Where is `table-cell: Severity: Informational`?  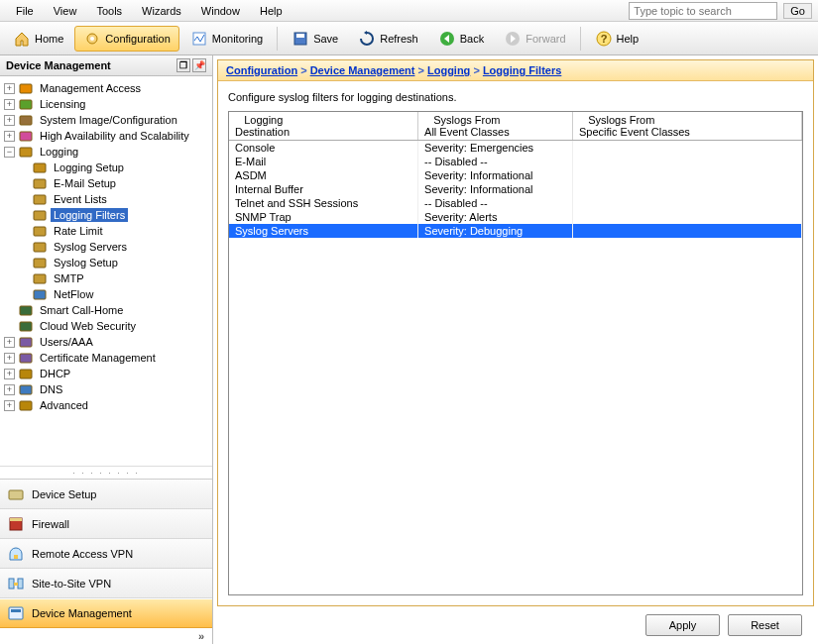
table-cell: Severity: Informational is located at coordinates (496, 189).